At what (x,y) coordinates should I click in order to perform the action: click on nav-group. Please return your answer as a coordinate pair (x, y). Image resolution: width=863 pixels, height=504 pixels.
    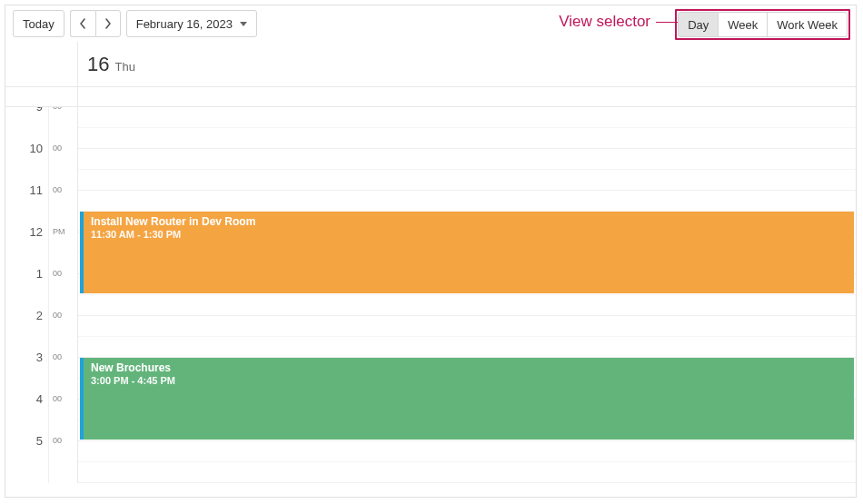
    Looking at the image, I should click on (95, 24).